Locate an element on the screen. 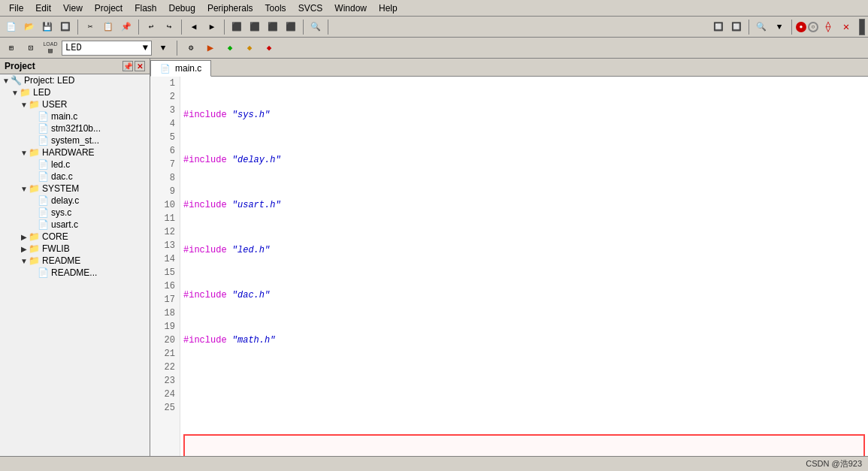 The height and width of the screenshot is (471, 868). tree-readme-file: 📄 README... is located at coordinates (75, 273).